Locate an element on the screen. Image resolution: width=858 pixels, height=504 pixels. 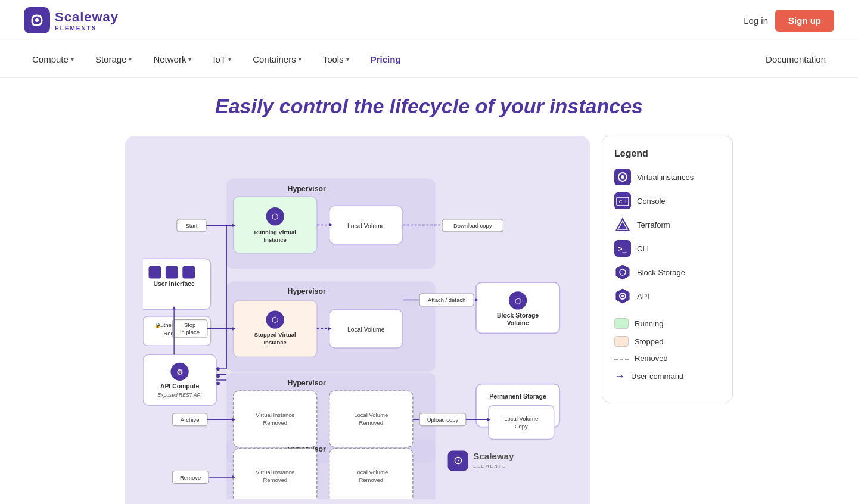
nav-network: Network ▾ is located at coordinates (172, 60).